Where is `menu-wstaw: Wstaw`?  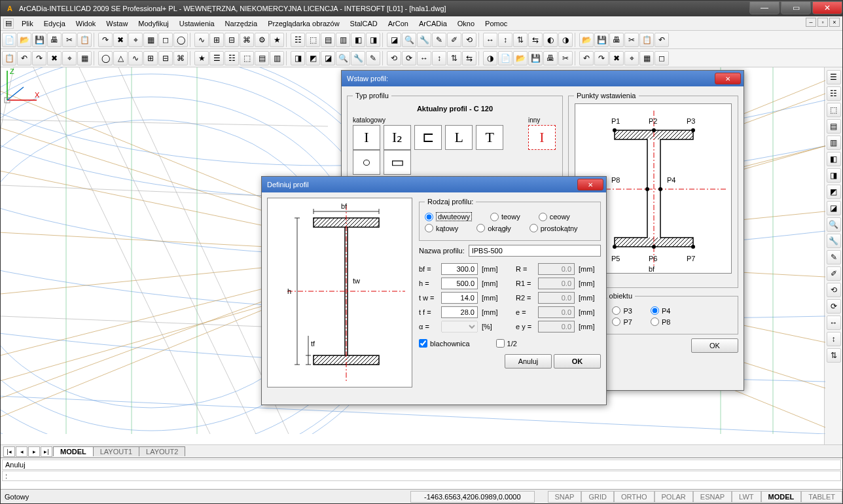
menu-wstaw: Wstaw is located at coordinates (117, 24).